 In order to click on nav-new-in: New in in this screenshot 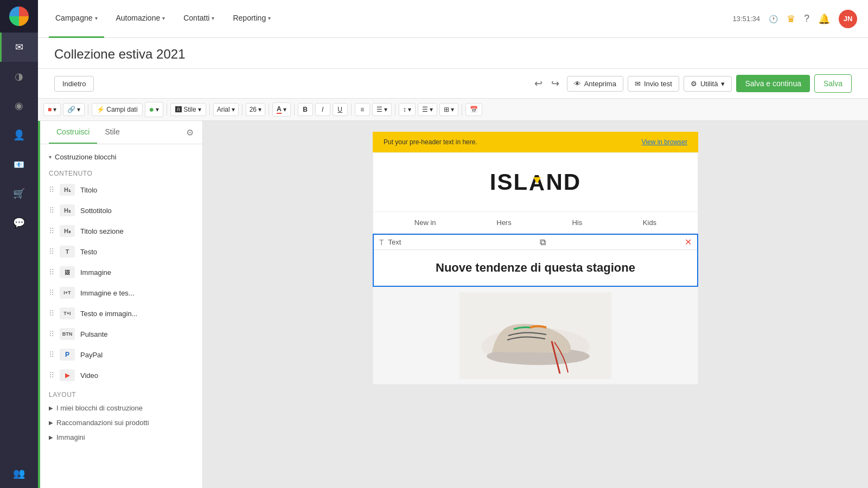, I will do `click(425, 222)`.